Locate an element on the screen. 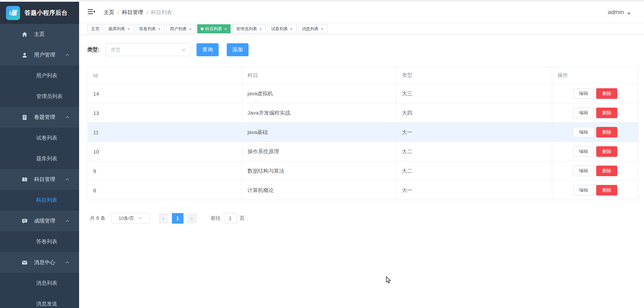 This screenshot has width=644, height=308. column-header-type: 类型 is located at coordinates (475, 76).